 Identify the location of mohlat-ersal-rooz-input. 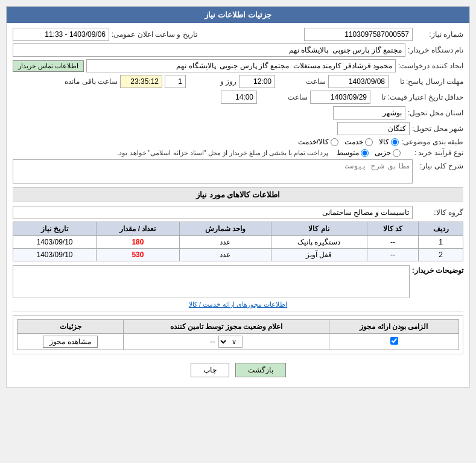
(175, 81).